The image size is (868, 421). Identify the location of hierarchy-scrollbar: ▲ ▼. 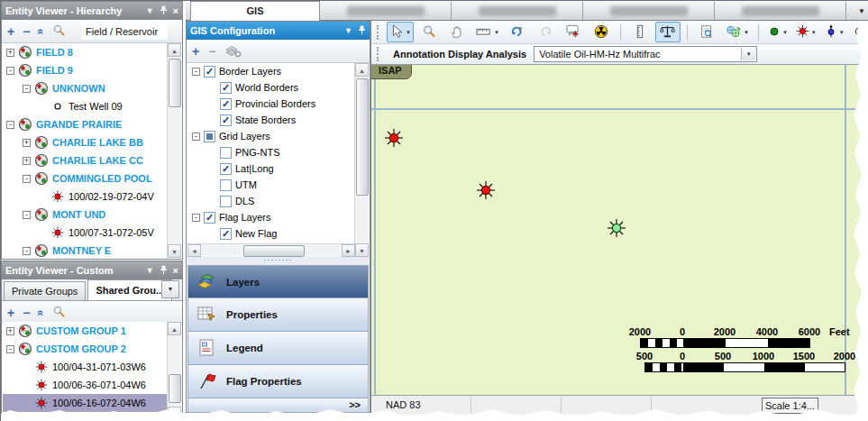
(174, 151).